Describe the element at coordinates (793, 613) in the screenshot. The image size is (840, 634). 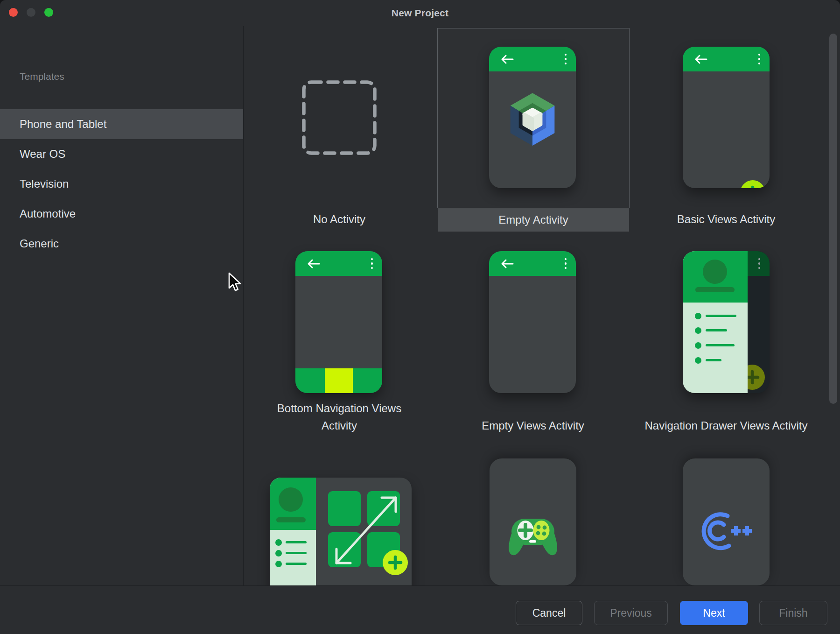
I see `finish-button: Finish` at that location.